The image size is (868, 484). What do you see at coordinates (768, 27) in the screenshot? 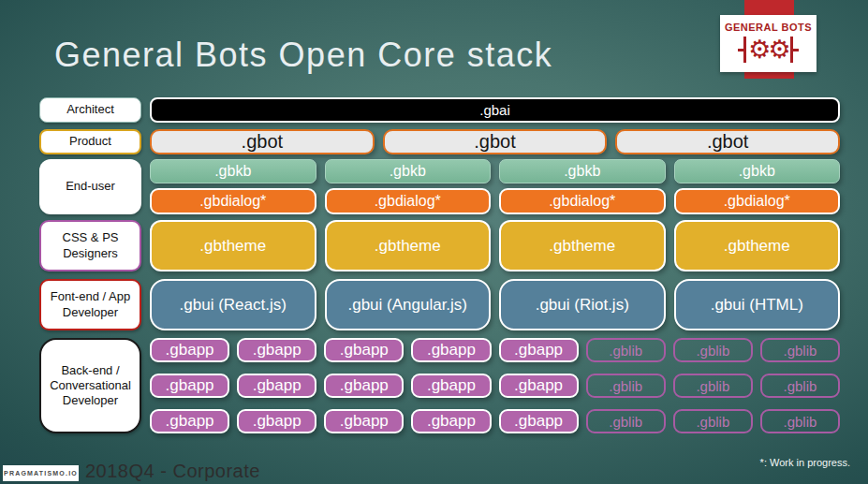
I see `logo-text: GENERAL BOTS` at bounding box center [768, 27].